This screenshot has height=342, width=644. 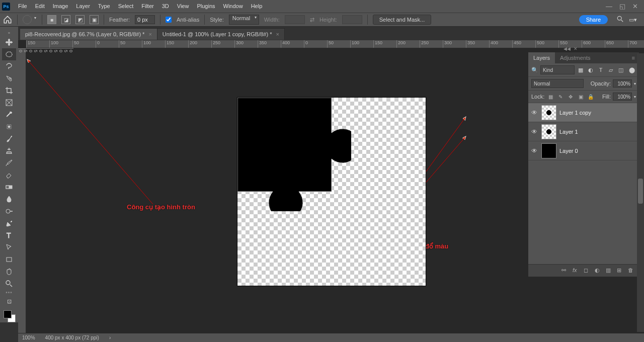 What do you see at coordinates (166, 6) in the screenshot?
I see `menu-3d: 3D` at bounding box center [166, 6].